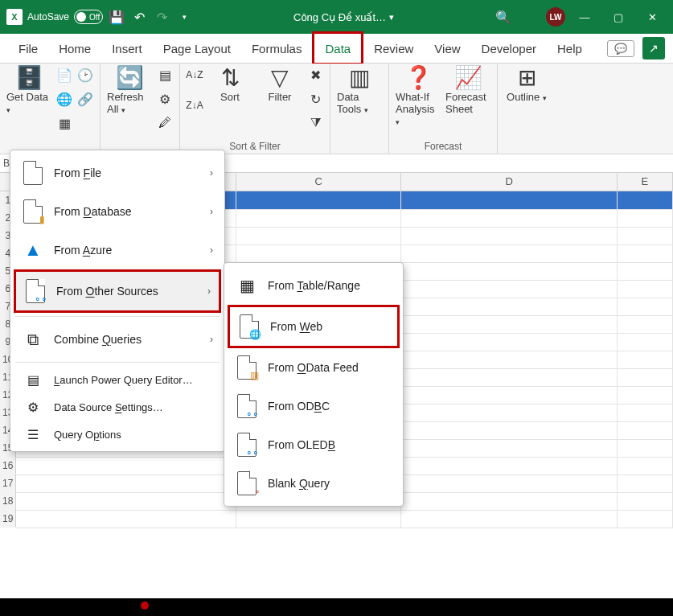  I want to click on row-header: 16, so click(8, 466).